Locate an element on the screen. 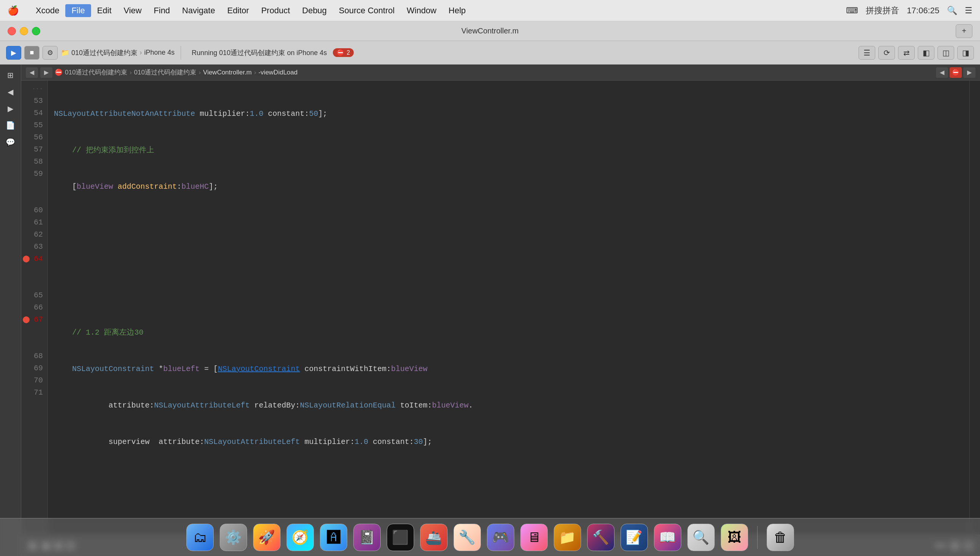  utilities-button: ◨ is located at coordinates (965, 53).